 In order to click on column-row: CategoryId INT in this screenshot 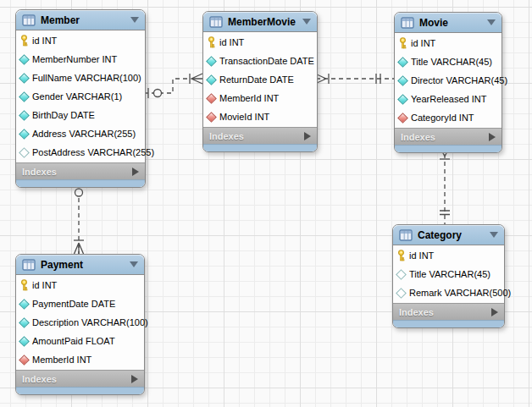, I will do `click(448, 118)`.